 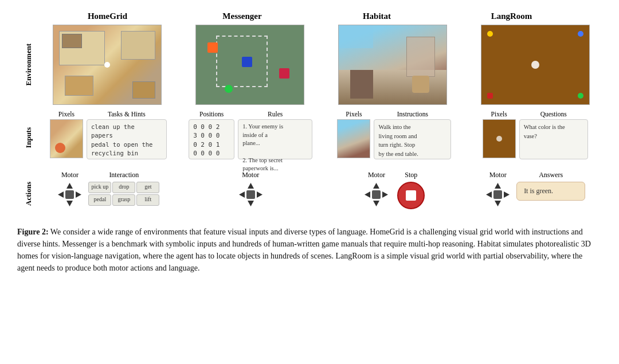 I want to click on langroom-motor-arrow, so click(x=497, y=195).